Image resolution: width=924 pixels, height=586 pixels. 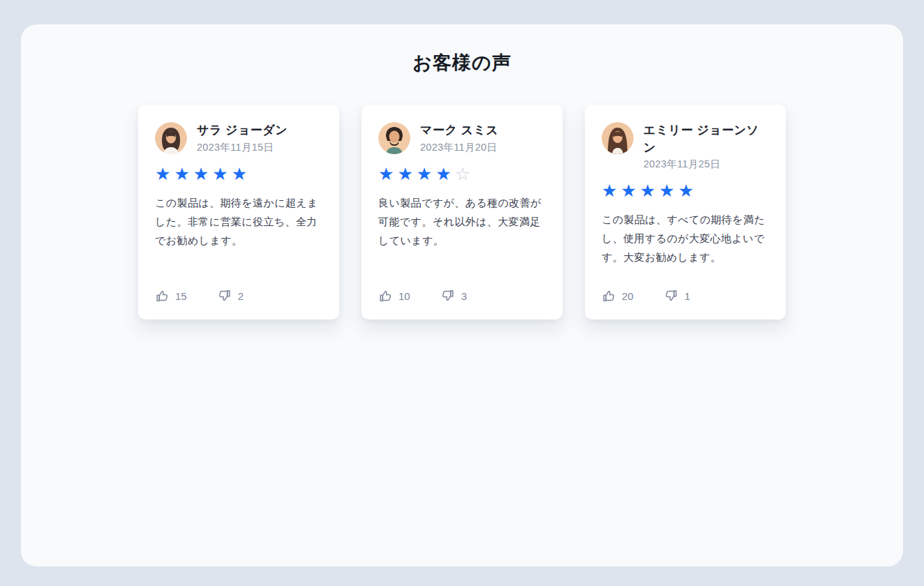 I want to click on dislike-count: 1, so click(x=687, y=296).